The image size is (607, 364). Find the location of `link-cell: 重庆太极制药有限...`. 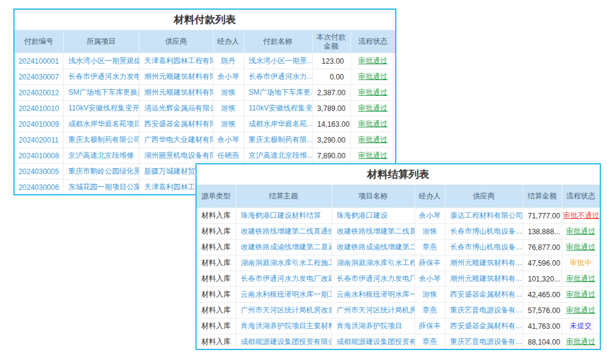

link-cell: 重庆太极制药有限... is located at coordinates (278, 140).